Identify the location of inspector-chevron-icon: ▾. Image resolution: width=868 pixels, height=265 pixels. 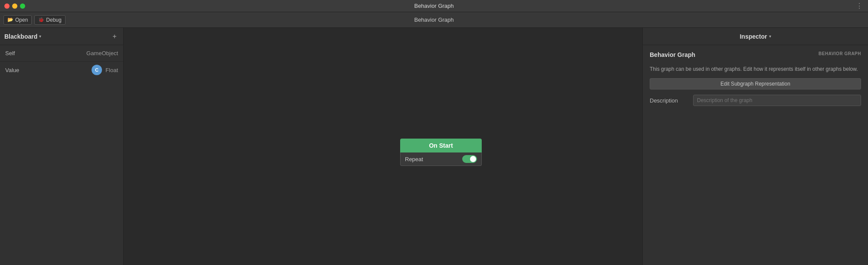
(770, 36).